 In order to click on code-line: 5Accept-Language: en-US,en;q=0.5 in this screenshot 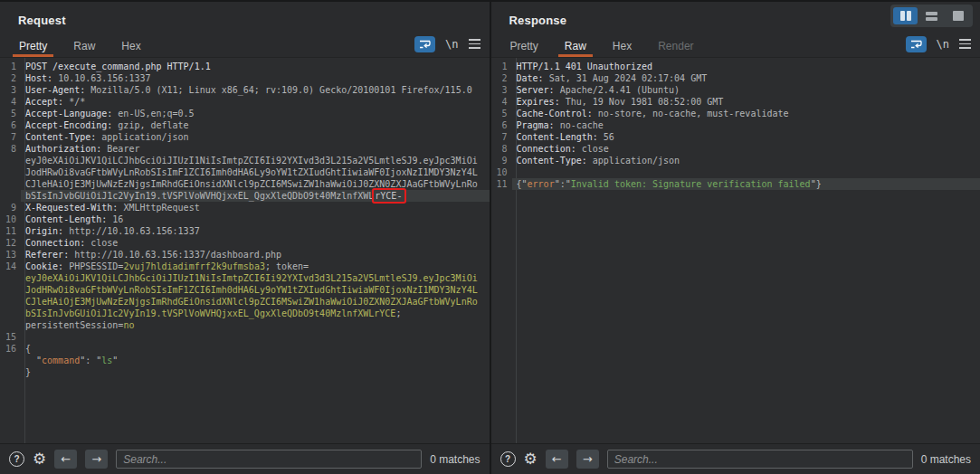, I will do `click(244, 114)`.